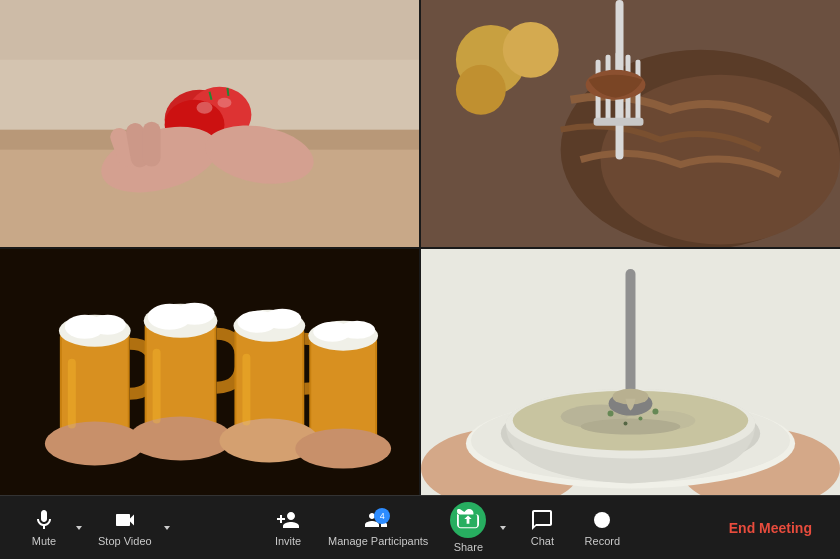 This screenshot has width=840, height=559. Describe the element at coordinates (44, 520) in the screenshot. I see `mute-icon` at that location.